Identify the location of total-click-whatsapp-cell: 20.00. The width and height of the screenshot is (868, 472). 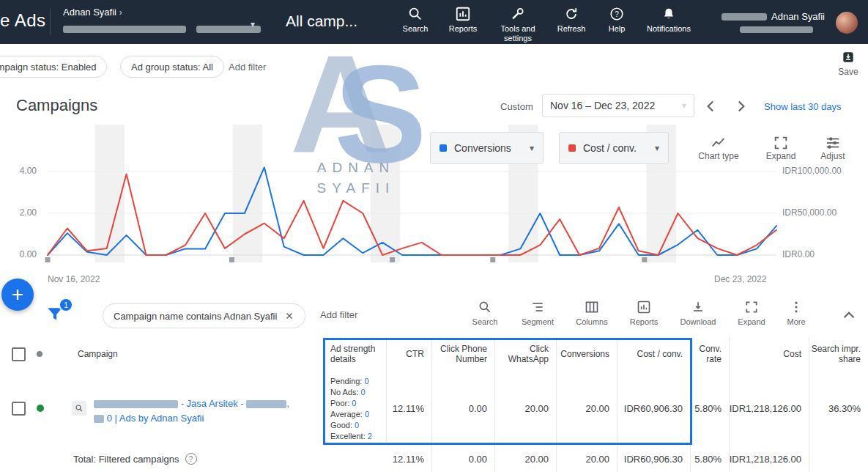
(526, 459).